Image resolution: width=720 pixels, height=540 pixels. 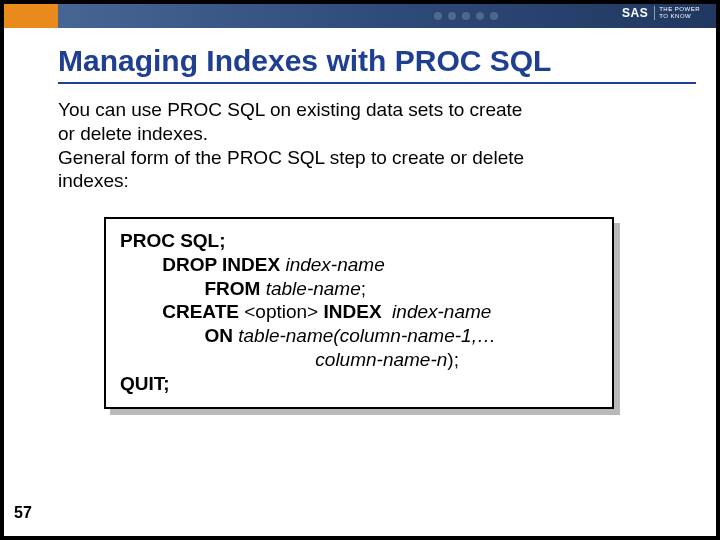 I want to click on para-line: General form of the PROC SQL step to cre…, so click(x=357, y=158).